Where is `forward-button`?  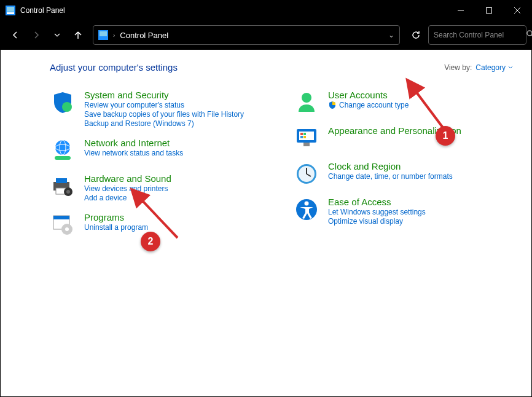
forward-button is located at coordinates (36, 35).